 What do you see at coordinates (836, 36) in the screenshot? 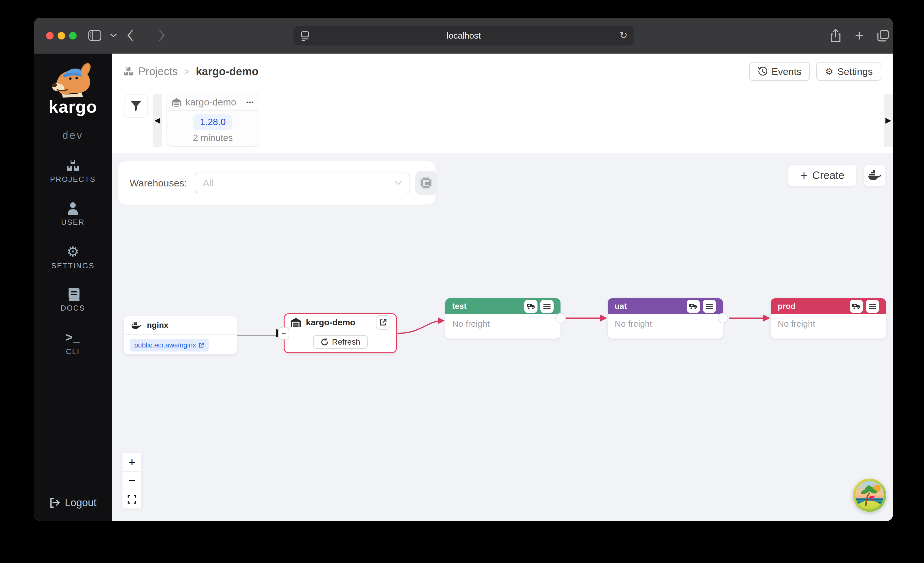
I see `share-icon` at bounding box center [836, 36].